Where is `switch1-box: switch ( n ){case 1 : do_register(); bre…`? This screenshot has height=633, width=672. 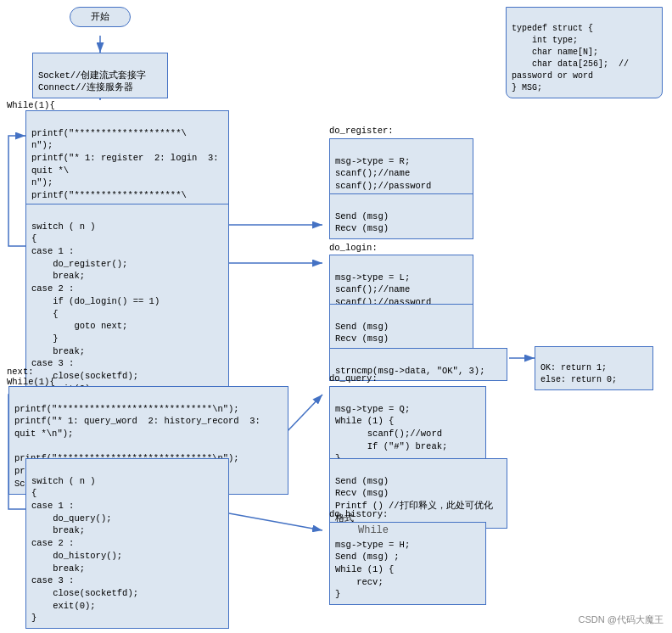
switch1-box: switch ( n ){case 1 : do_register(); bre… is located at coordinates (127, 307).